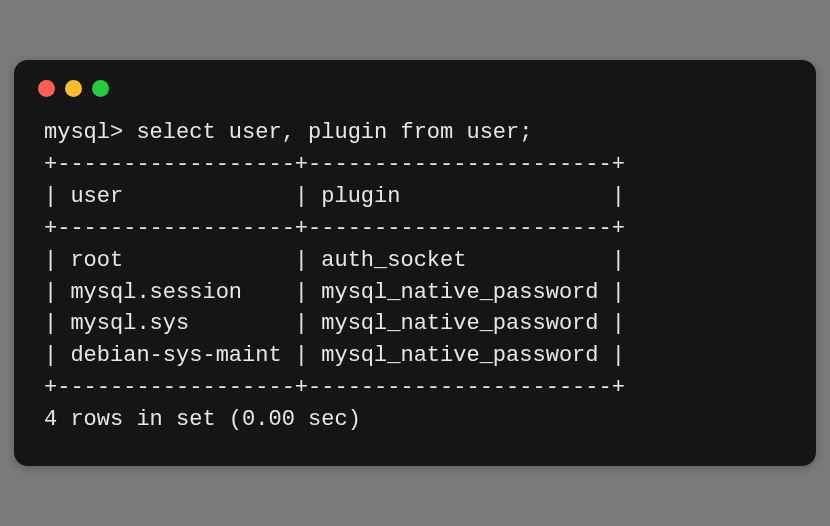  What do you see at coordinates (74, 88) in the screenshot?
I see `minimize-icon` at bounding box center [74, 88].